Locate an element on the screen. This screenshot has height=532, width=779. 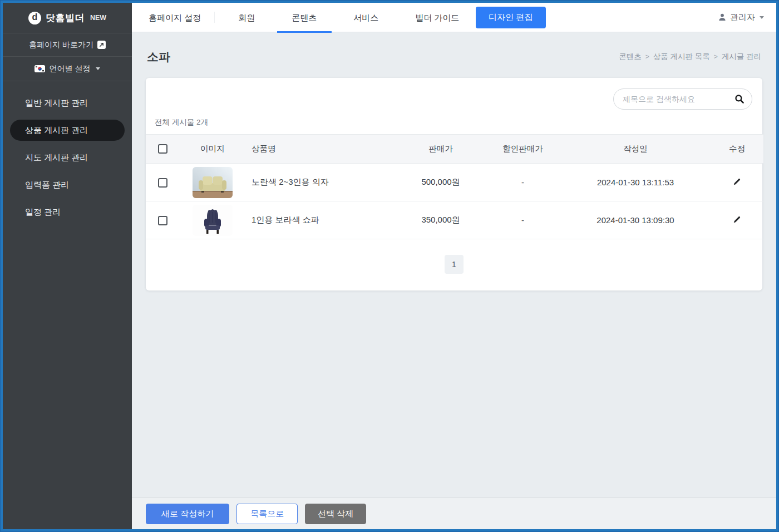
column-header-price: 판매가 is located at coordinates (441, 149).